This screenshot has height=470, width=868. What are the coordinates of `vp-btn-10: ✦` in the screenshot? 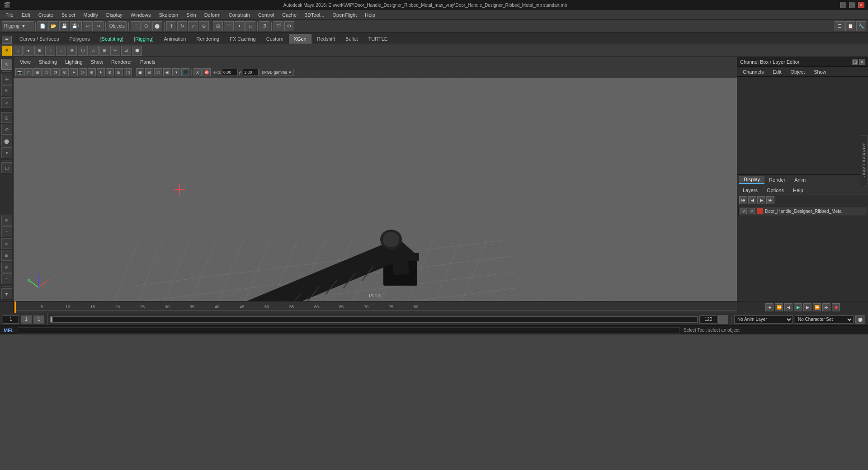 It's located at (101, 72).